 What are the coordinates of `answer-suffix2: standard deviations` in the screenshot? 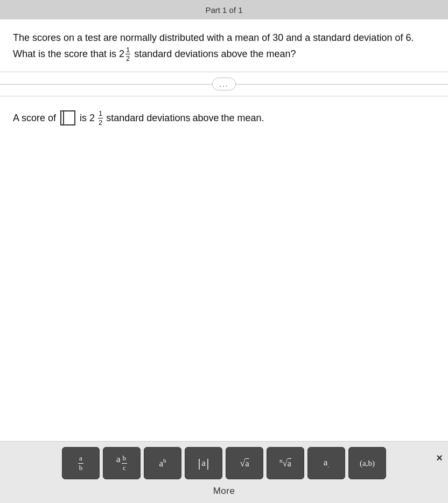 It's located at (148, 118).